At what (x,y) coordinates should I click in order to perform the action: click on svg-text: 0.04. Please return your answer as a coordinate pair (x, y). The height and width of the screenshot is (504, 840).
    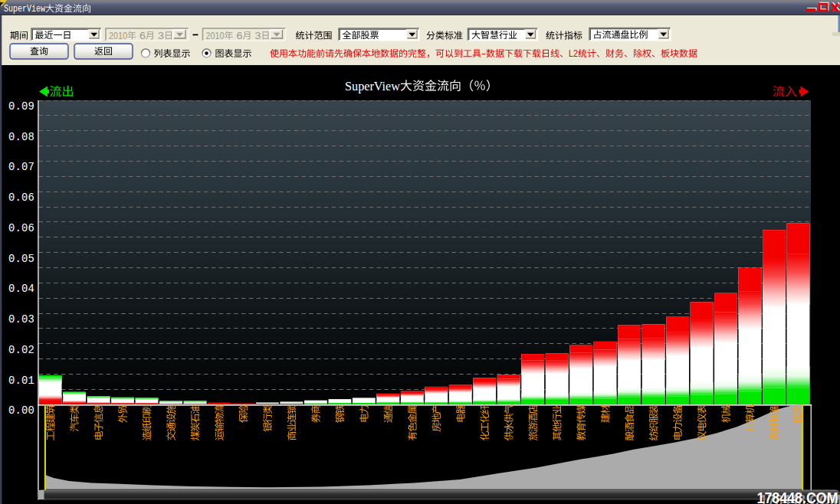
    Looking at the image, I should click on (21, 290).